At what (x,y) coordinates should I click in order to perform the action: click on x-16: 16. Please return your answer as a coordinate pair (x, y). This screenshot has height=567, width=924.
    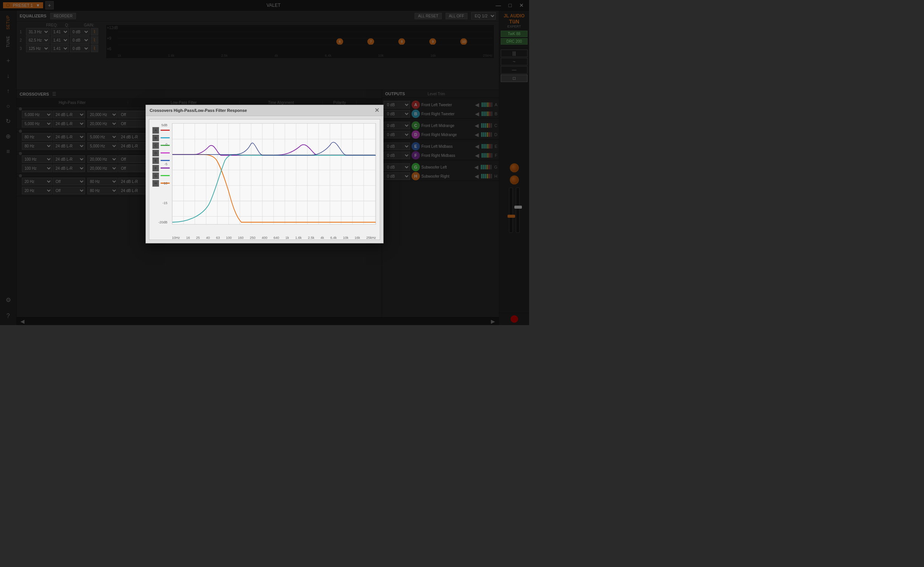
    Looking at the image, I should click on (188, 238).